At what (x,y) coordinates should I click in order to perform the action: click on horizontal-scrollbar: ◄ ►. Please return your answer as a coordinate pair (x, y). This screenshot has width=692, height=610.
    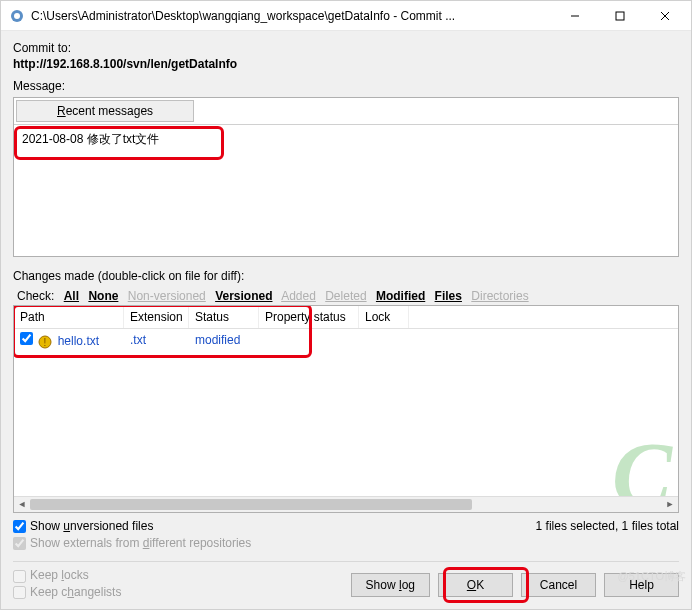
    Looking at the image, I should click on (346, 504).